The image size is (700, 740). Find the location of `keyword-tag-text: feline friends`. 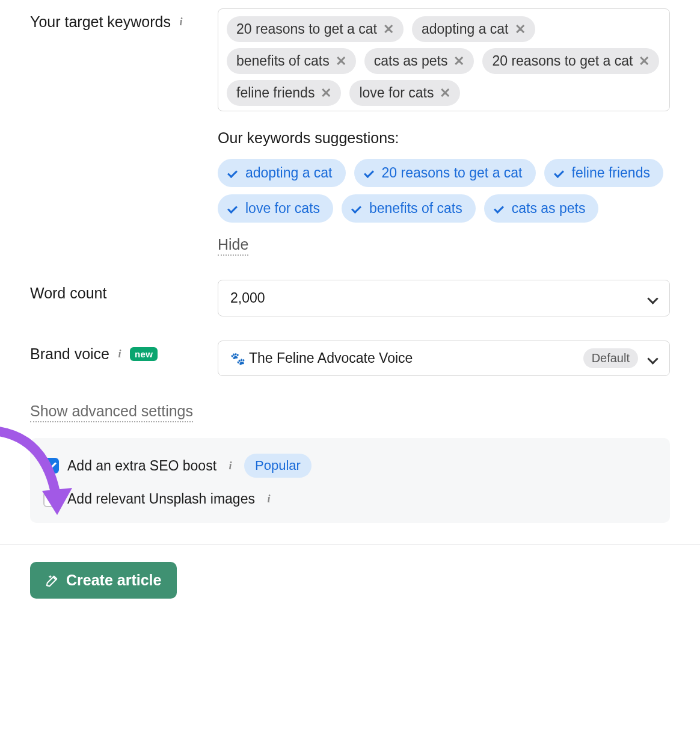

keyword-tag-text: feline friends is located at coordinates (275, 93).